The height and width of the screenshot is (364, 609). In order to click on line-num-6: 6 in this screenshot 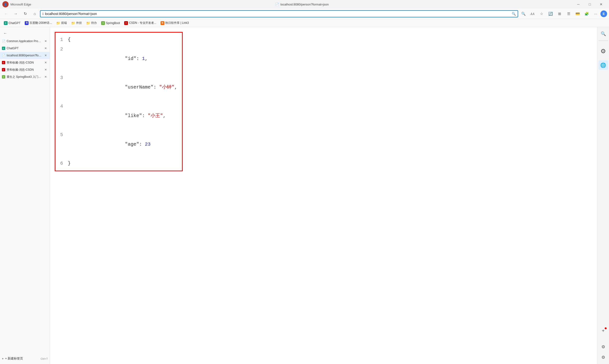, I will do `click(64, 163)`.